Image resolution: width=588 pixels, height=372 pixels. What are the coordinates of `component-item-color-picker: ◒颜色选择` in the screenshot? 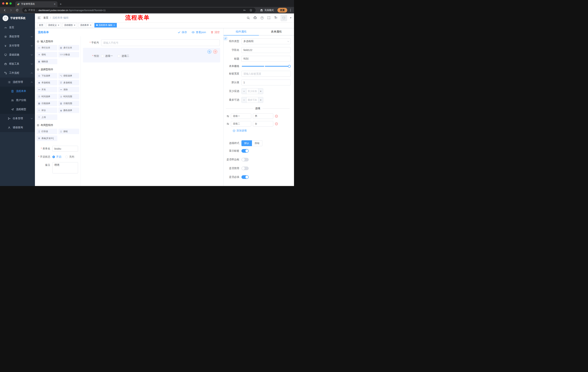 It's located at (69, 110).